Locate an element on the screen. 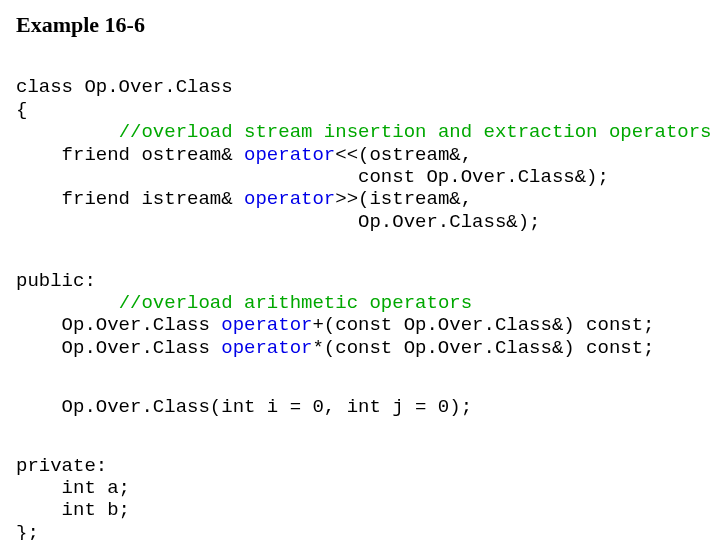 The height and width of the screenshot is (540, 720). code-line: Op.Over.Class operator*(const Op.Over.Cl… is located at coordinates (336, 348).